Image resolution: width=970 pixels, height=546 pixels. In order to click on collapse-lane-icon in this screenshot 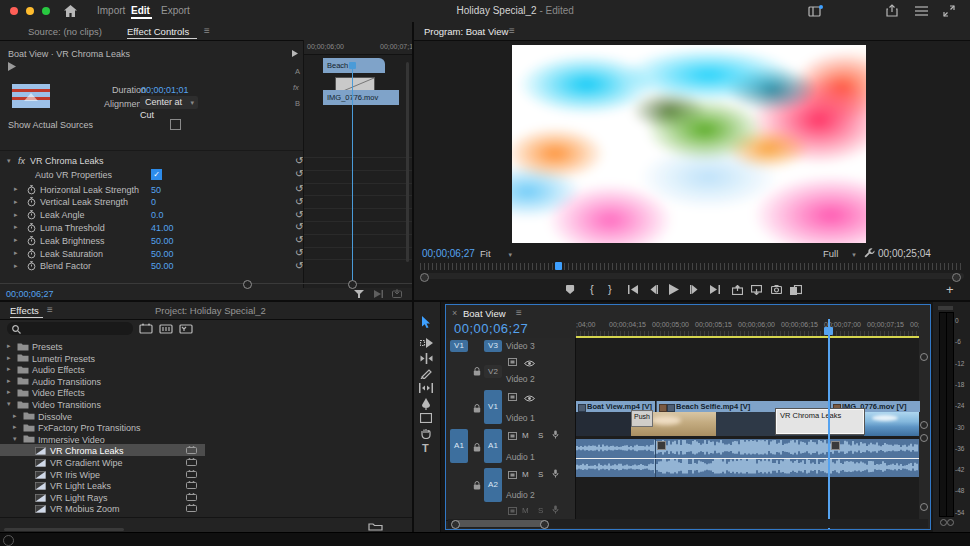, I will do `click(295, 54)`.